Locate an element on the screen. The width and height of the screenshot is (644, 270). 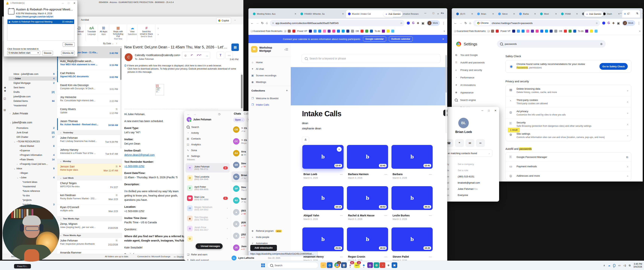
snooze-select: 5 minutes before start▼ is located at coordinates (24, 53).